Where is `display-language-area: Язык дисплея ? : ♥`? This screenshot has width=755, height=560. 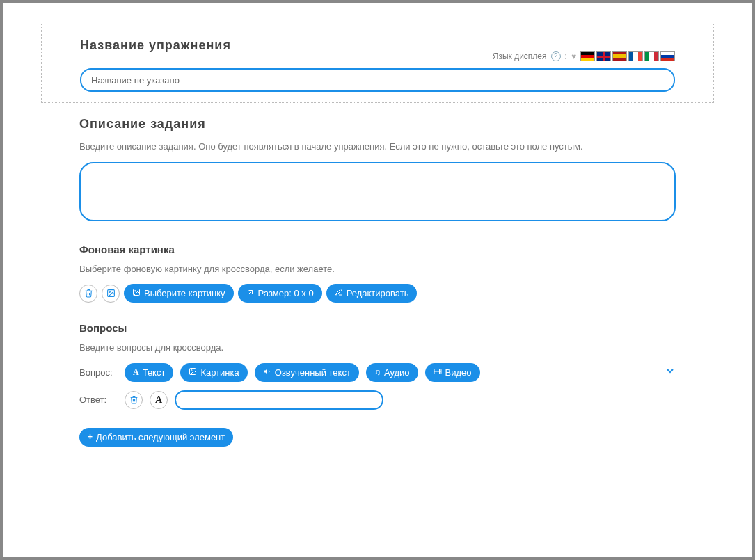 display-language-area: Язык дисплея ? : ♥ is located at coordinates (584, 56).